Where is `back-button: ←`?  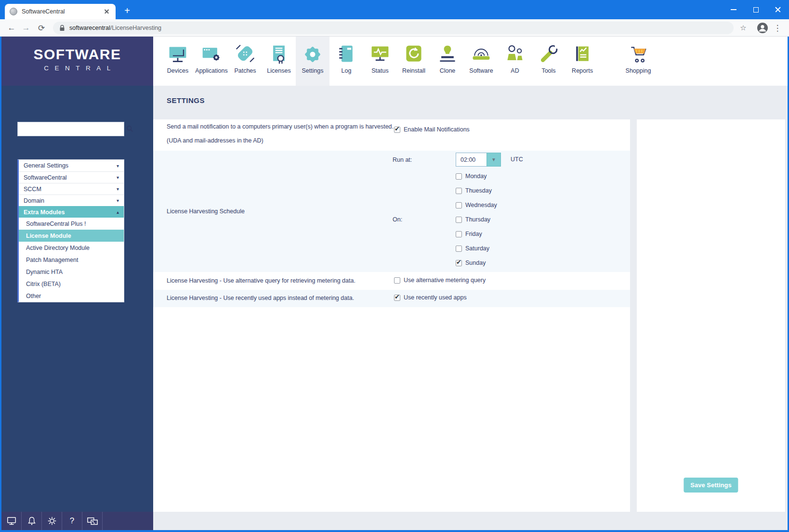 back-button: ← is located at coordinates (12, 28).